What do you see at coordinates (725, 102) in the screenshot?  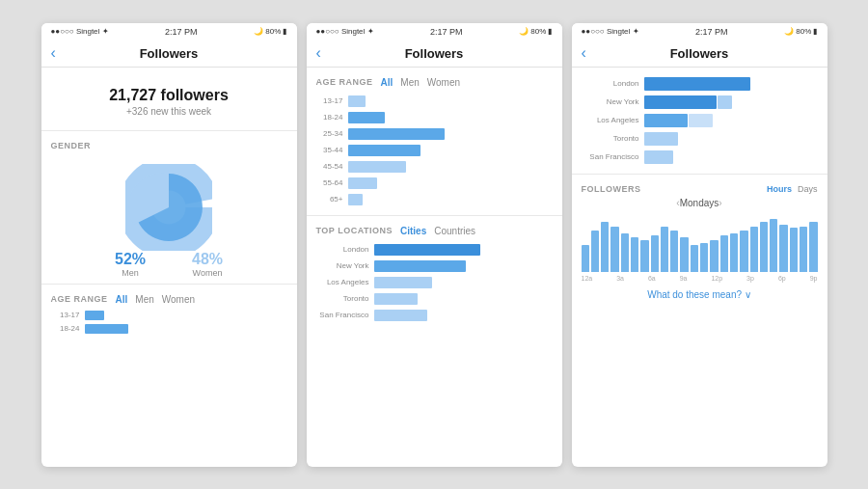 I see `city-seg2-newyork` at bounding box center [725, 102].